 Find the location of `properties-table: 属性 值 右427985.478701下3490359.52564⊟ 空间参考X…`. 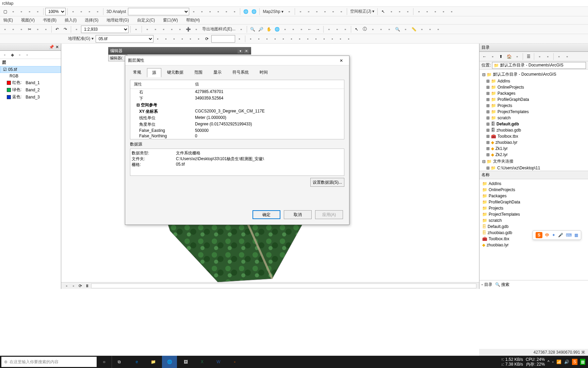

properties-table: 属性 值 右427985.478701下3490359.52564⊟ 空间参考X… is located at coordinates (237, 110).